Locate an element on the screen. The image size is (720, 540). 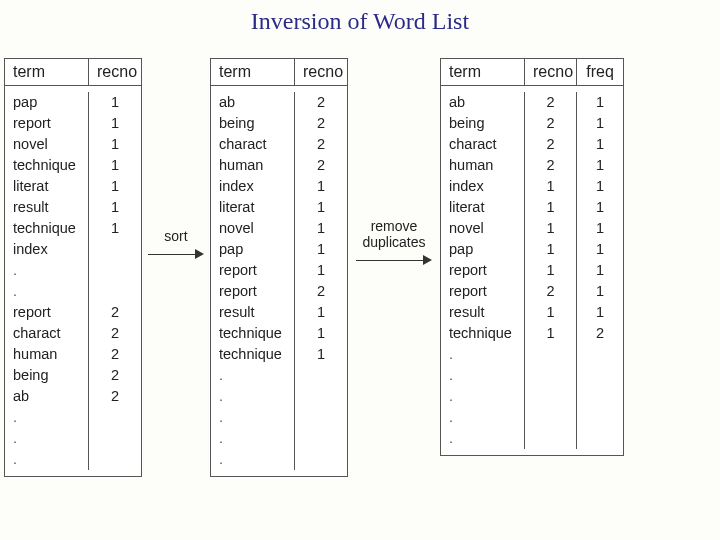
table-row: pap1 is located at coordinates (73, 102).